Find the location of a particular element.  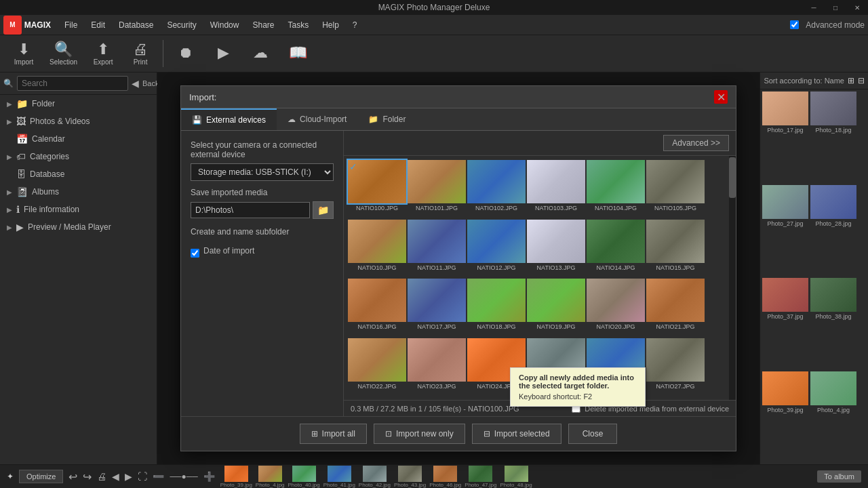

grid-photo-item: NATIO13.JPG is located at coordinates (556, 249).